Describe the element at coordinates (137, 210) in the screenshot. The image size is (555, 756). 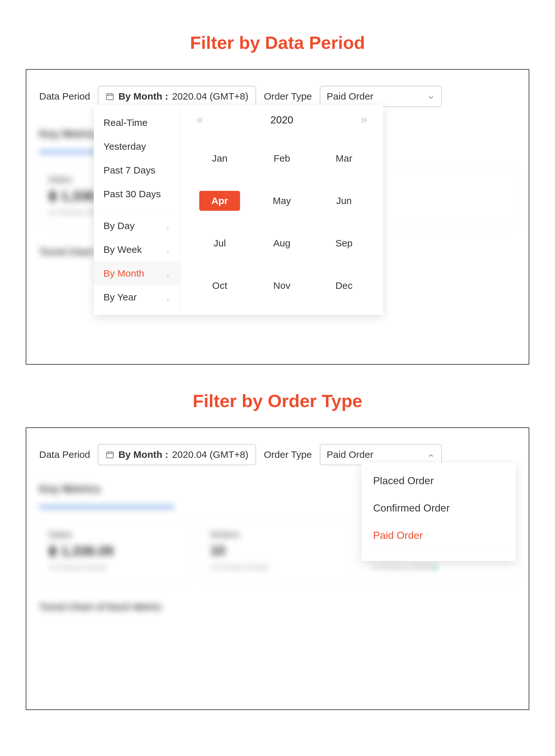
I see `preset-divider` at that location.